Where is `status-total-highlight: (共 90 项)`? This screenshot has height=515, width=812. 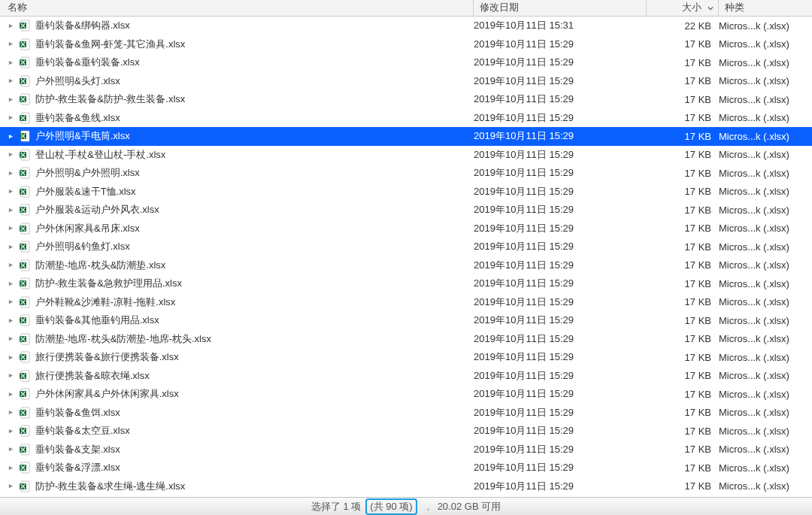
status-total-highlight: (共 90 项) is located at coordinates (391, 507).